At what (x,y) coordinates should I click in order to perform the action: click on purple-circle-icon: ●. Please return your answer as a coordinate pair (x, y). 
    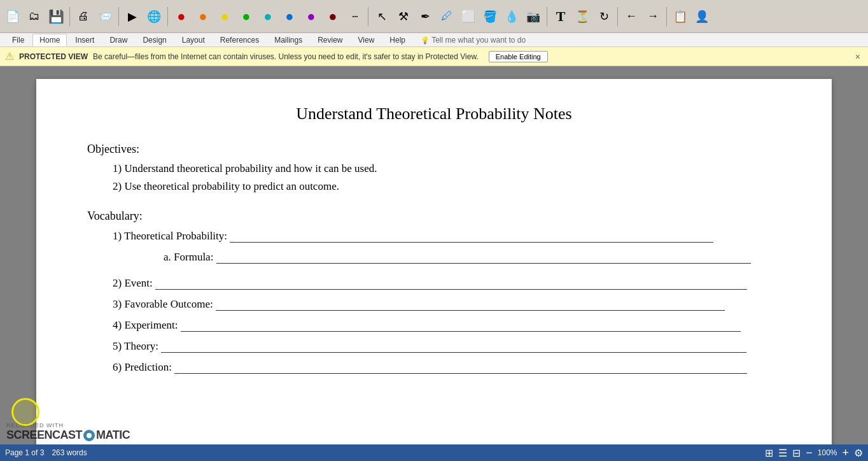
    Looking at the image, I should click on (311, 17).